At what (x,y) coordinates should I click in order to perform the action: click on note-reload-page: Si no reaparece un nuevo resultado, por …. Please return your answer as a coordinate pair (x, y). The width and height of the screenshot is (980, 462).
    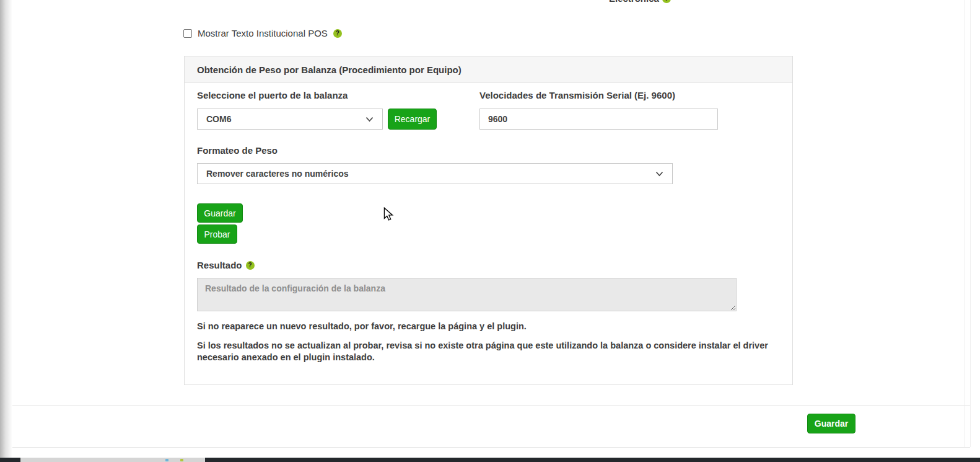
    Looking at the image, I should click on (493, 326).